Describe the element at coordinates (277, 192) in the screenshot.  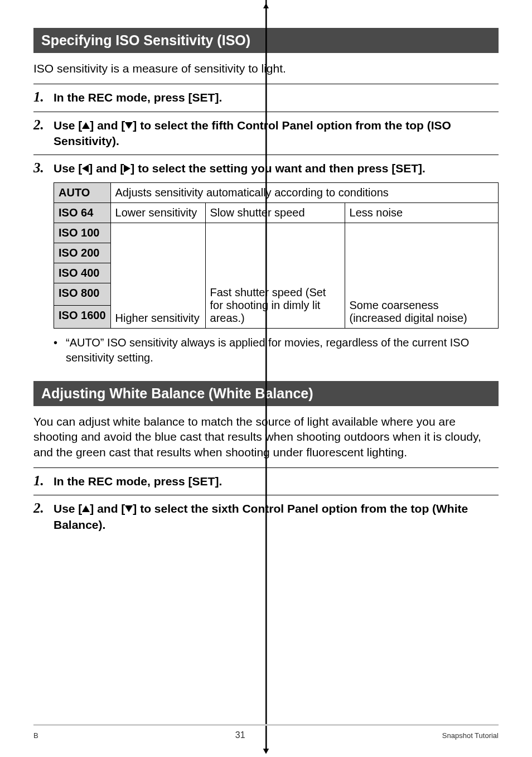
I see `table-row: AUTO Adjusts sensitivity automatically a…` at that location.